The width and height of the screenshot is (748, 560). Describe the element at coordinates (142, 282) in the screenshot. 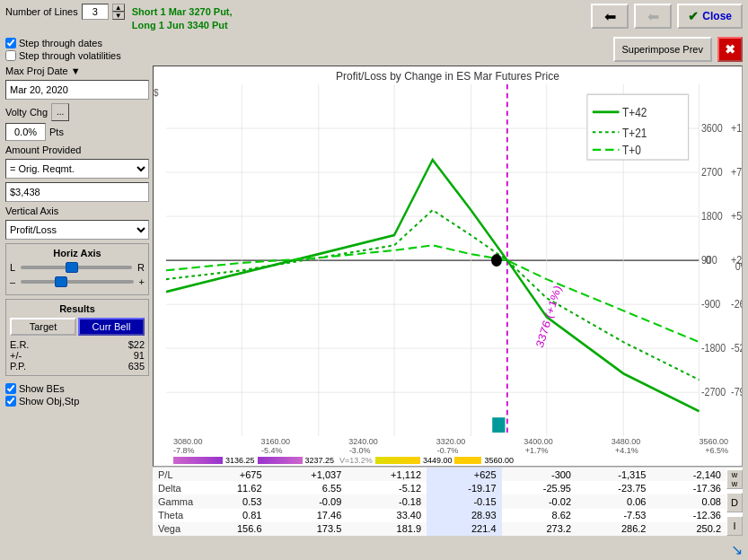

I see `horiz-plus: +` at that location.